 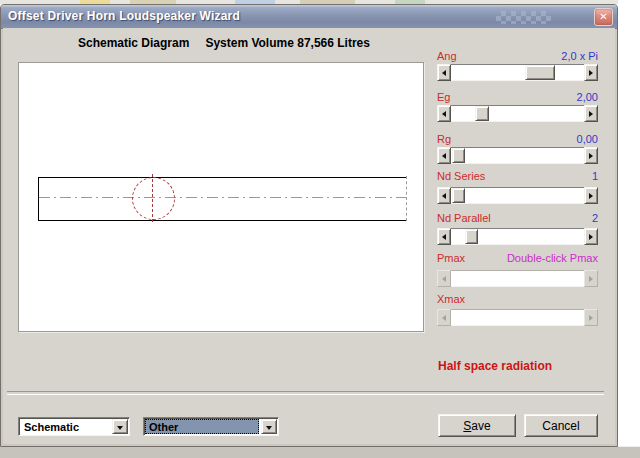 What do you see at coordinates (476, 426) in the screenshot?
I see `save-button-label: Save` at bounding box center [476, 426].